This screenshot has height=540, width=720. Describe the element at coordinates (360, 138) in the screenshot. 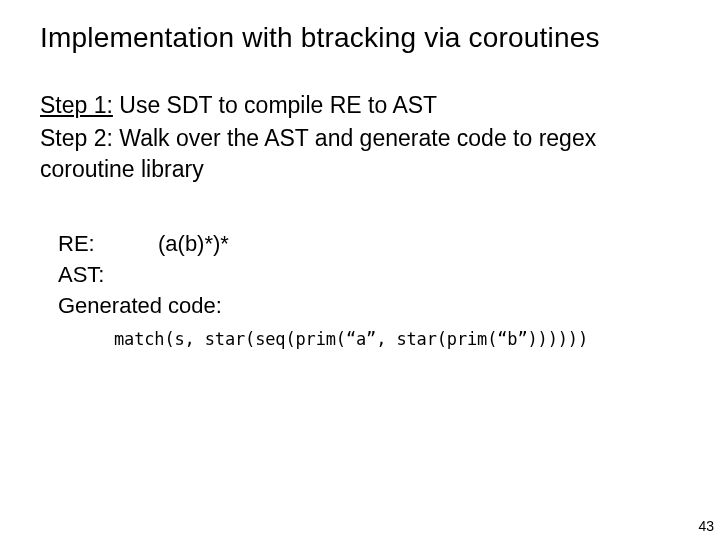

I see `body-line-2: Step 2: Walk over the AST and generate c…` at that location.